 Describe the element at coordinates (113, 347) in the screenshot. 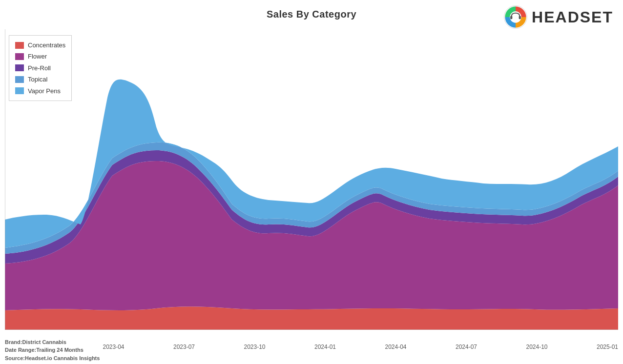

I see `x-label-1: 2023-04` at that location.